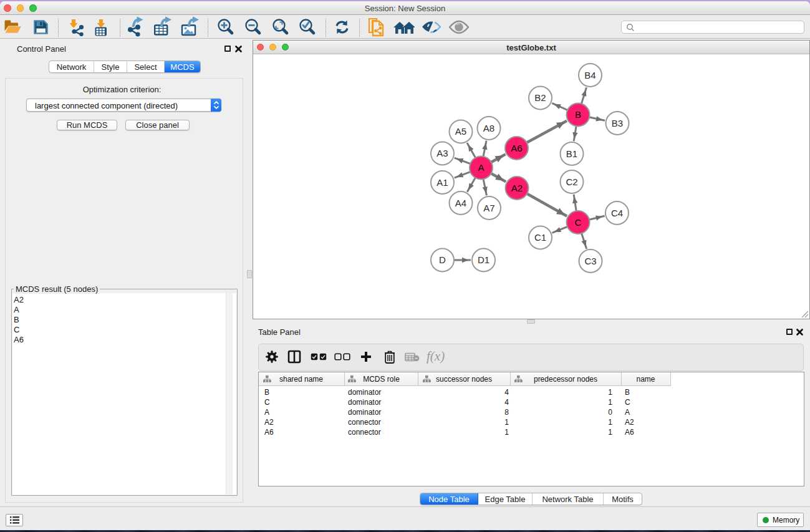  I want to click on svg-text: B3, so click(617, 123).